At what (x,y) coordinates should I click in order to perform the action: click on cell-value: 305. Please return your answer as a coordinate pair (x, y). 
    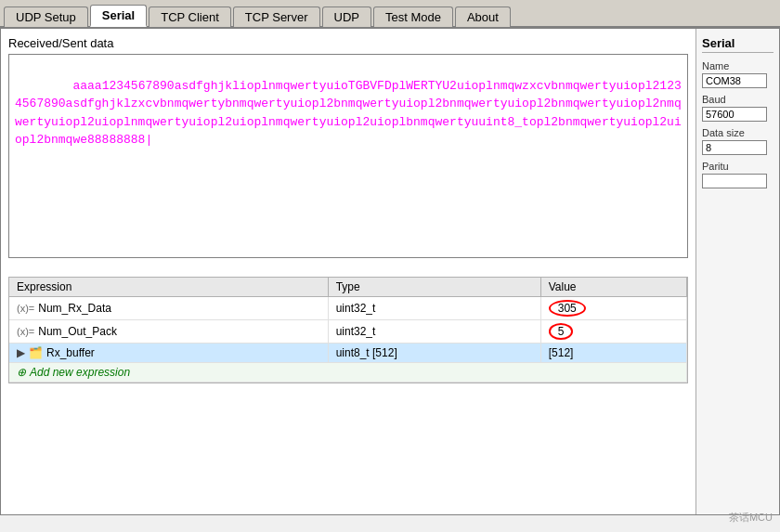
    Looking at the image, I should click on (613, 308).